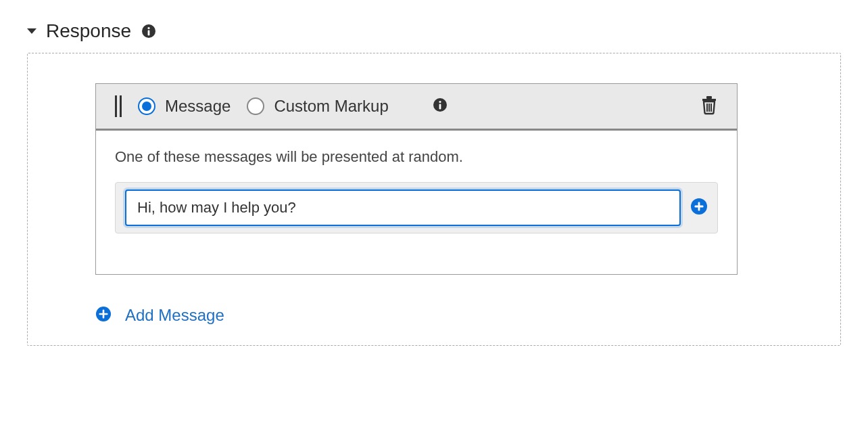 This screenshot has height=425, width=868. I want to click on caret-down-icon, so click(32, 31).